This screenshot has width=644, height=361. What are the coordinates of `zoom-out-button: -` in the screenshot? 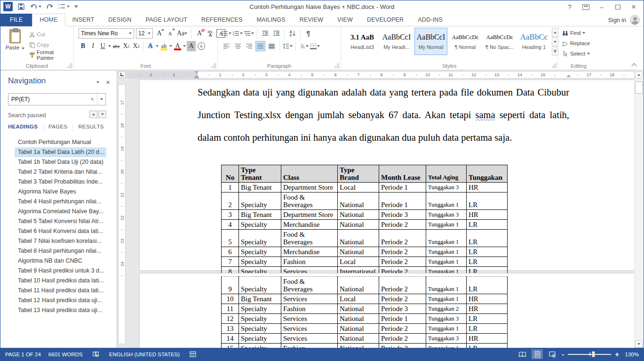 It's located at (563, 354).